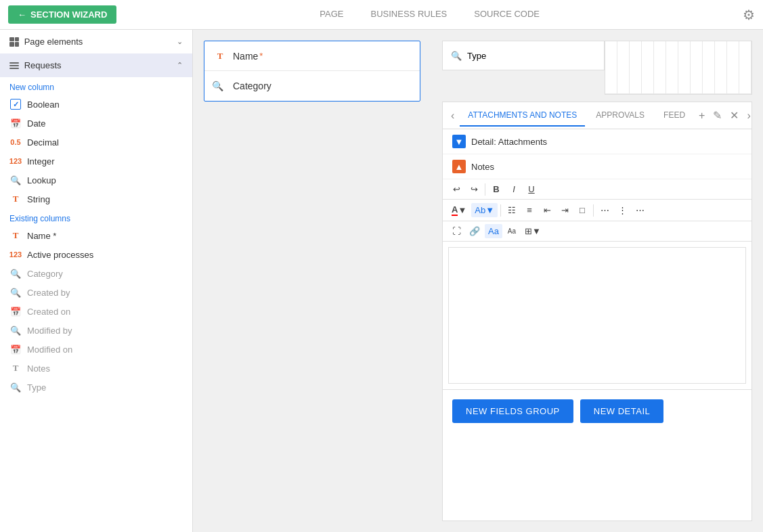  I want to click on sidebar-item-integer: 123 Integer, so click(96, 161).